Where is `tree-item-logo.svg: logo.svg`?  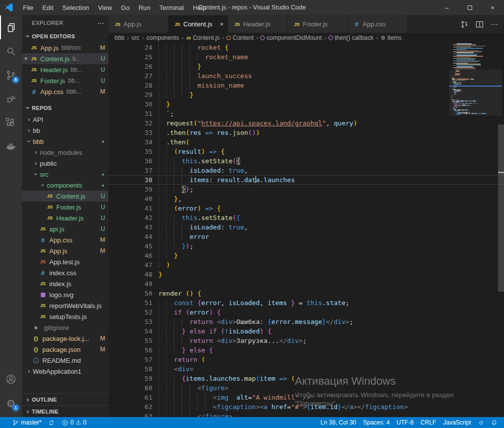 tree-item-logo.svg: logo.svg is located at coordinates (65, 295).